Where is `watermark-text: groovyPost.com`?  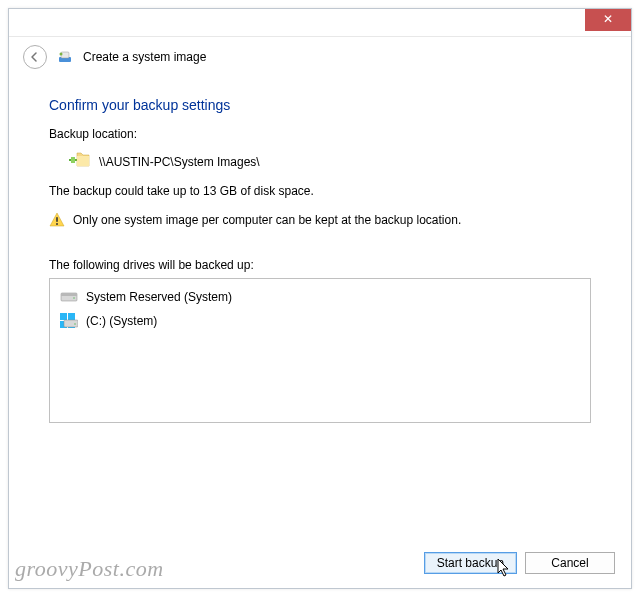
watermark-text: groovyPost.com is located at coordinates (90, 569).